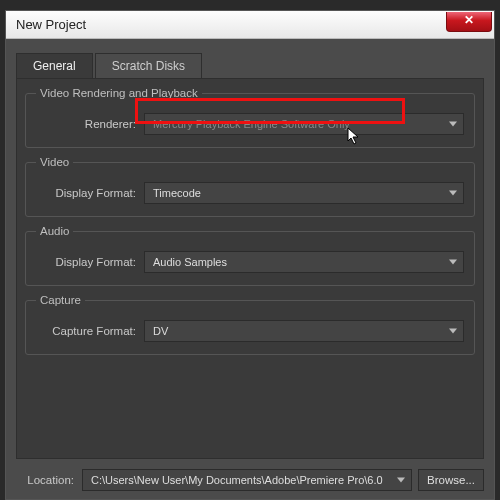 Image resolution: width=500 pixels, height=500 pixels. I want to click on tab-scratch-disks: Scratch Disks, so click(148, 66).